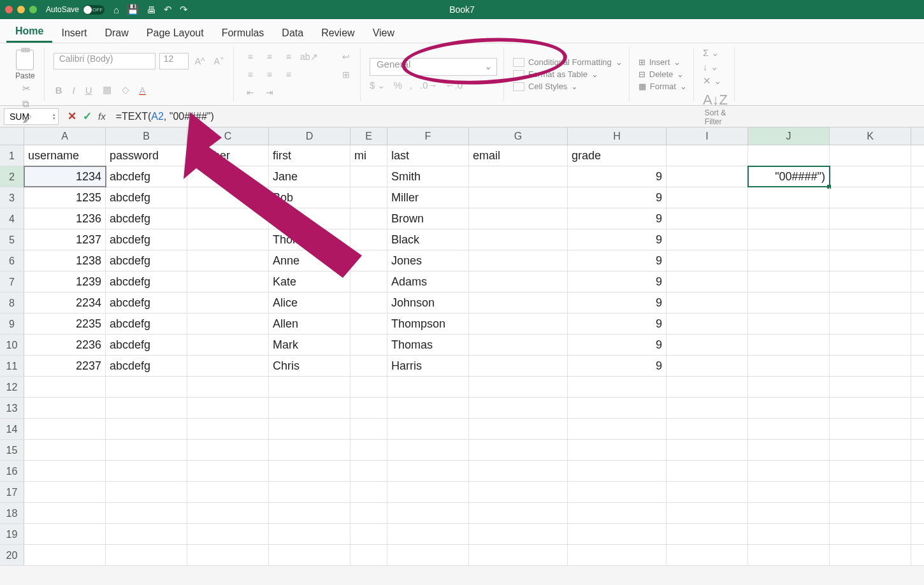 The width and height of the screenshot is (924, 585). I want to click on cell-A: 2237, so click(65, 366).